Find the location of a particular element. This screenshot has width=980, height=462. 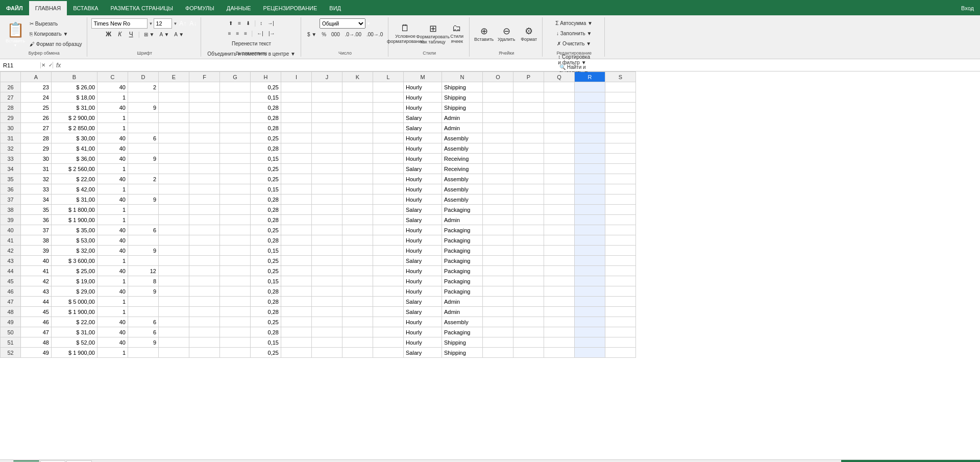

cell-r43 is located at coordinates (590, 261).